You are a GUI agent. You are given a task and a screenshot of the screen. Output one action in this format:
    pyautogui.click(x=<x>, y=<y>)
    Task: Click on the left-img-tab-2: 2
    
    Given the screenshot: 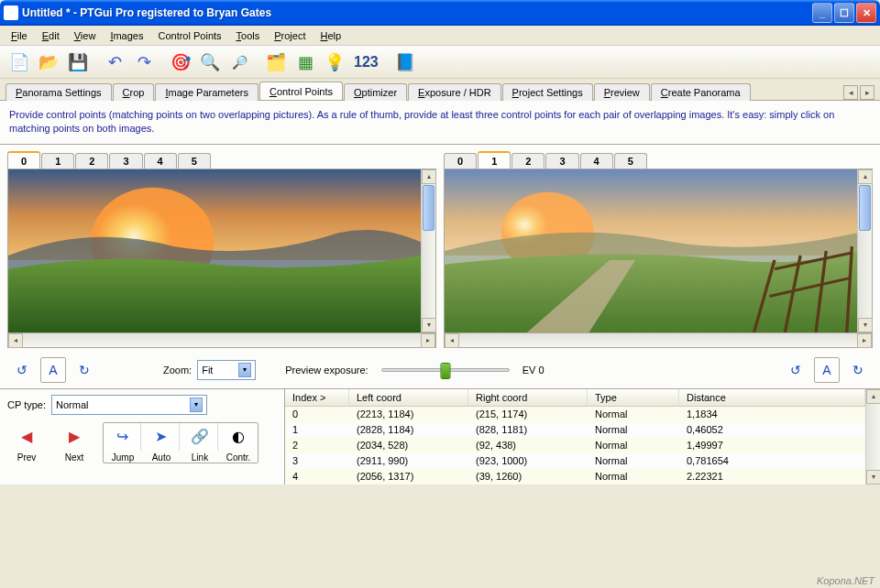 What is the action you would take?
    pyautogui.click(x=92, y=161)
    